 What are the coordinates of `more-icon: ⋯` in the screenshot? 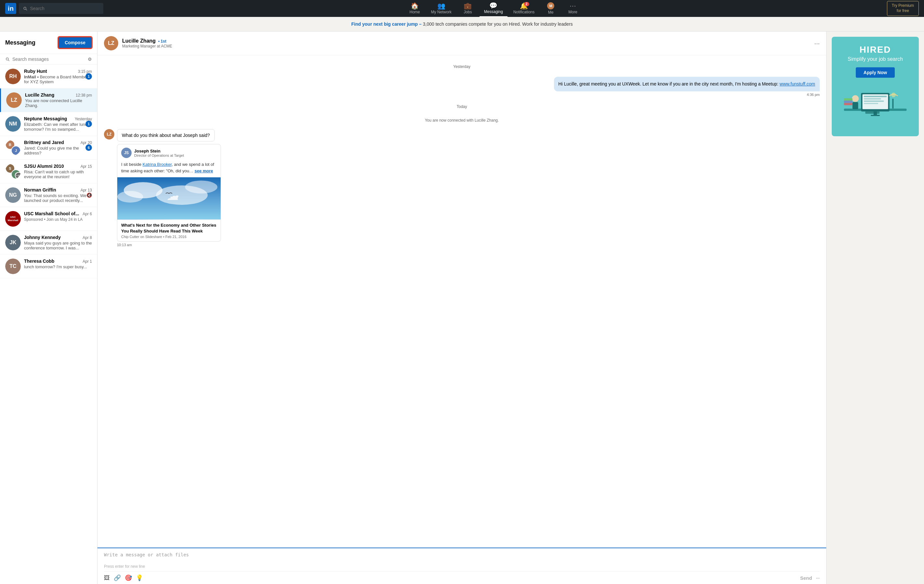 It's located at (573, 6).